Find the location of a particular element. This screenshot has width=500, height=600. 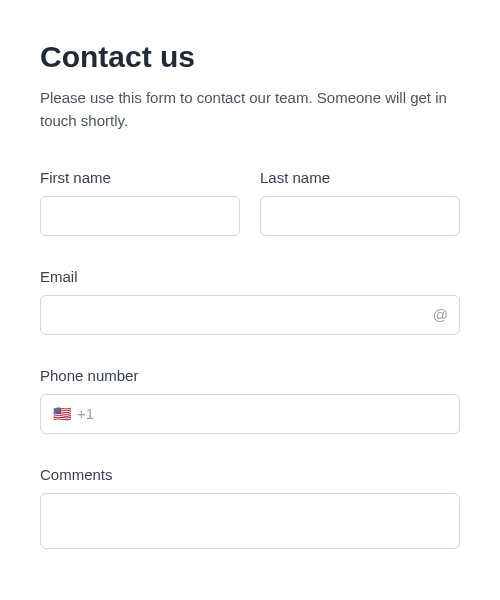

first-name-input is located at coordinates (140, 216).